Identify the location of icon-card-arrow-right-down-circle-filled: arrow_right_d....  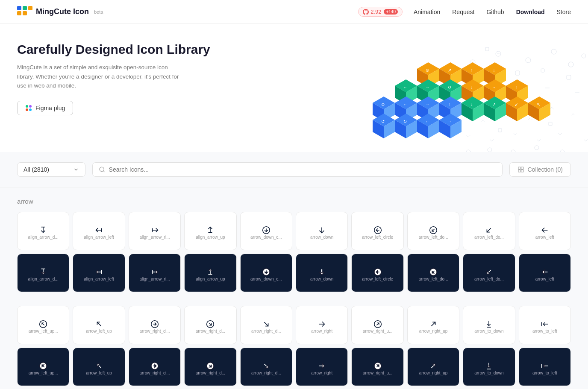
(210, 367).